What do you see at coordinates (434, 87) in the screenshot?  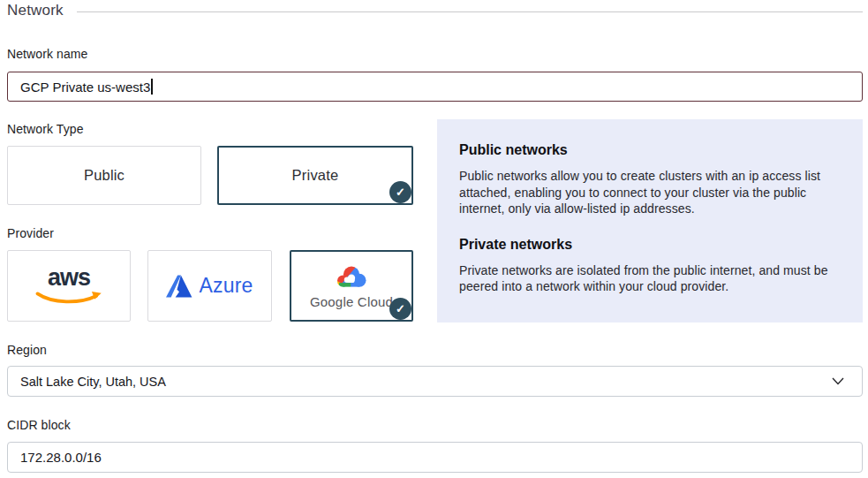 I see `network-name-input: GCP Private us-west3` at bounding box center [434, 87].